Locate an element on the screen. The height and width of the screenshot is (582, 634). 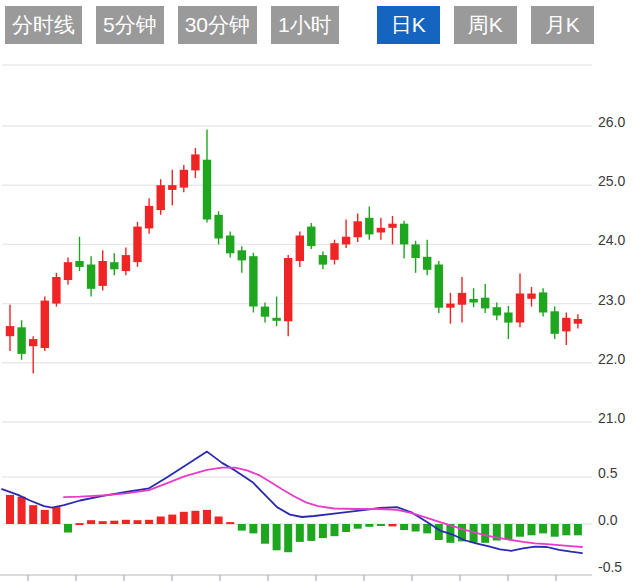
tab-timeshare: 分时线 is located at coordinates (44, 25).